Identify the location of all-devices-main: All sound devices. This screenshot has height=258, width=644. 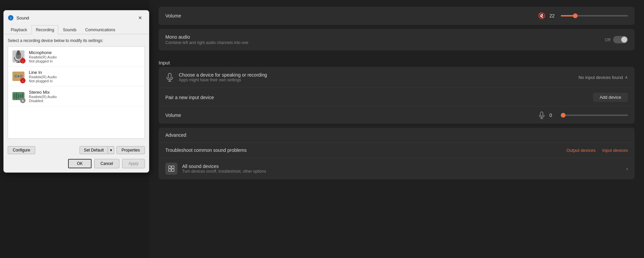
(224, 166).